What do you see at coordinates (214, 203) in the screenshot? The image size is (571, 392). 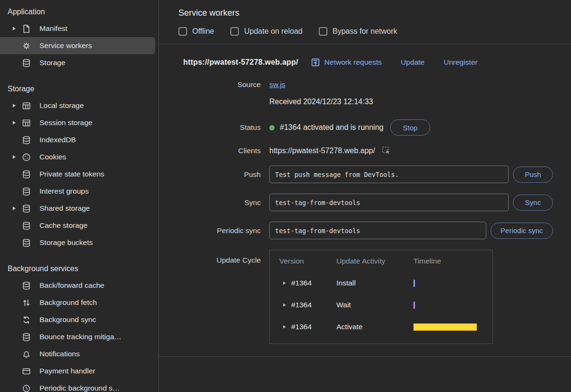 I see `sync-label: Sync` at bounding box center [214, 203].